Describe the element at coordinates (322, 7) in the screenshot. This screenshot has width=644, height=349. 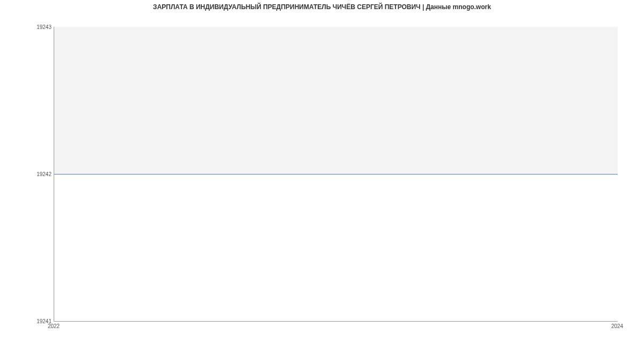
I see `chart-title: ЗАРПЛАТА В ИНДИВИДУАЛЬНЫЙ ПРЕДПРИНИМАТЕЛ…` at that location.